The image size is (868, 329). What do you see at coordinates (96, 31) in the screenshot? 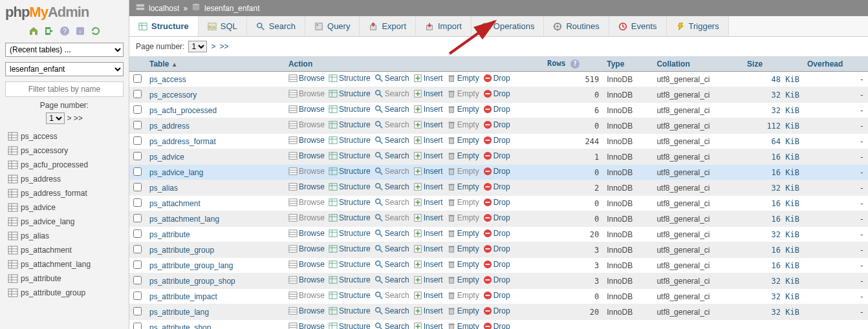
I see `reload-icon` at bounding box center [96, 31].